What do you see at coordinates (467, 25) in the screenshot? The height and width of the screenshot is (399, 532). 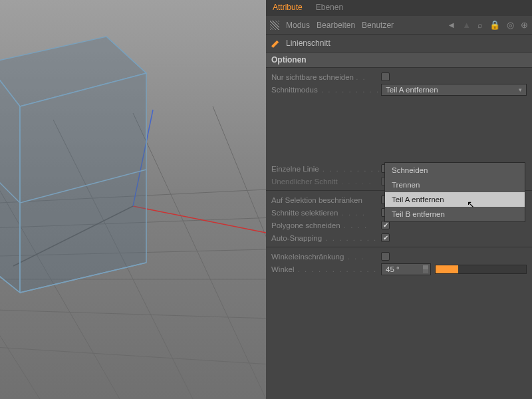 I see `nav-fwd-icon: ▲` at bounding box center [467, 25].